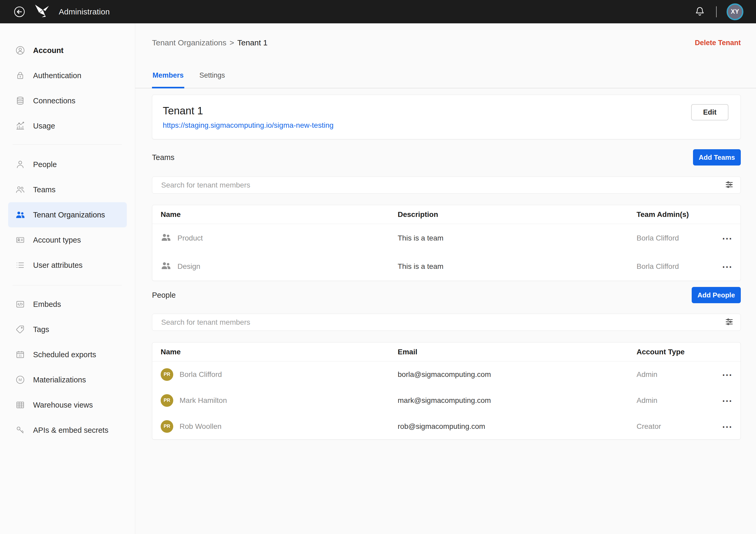 This screenshot has width=756, height=534. Describe the element at coordinates (20, 430) in the screenshot. I see `key-icon` at that location.